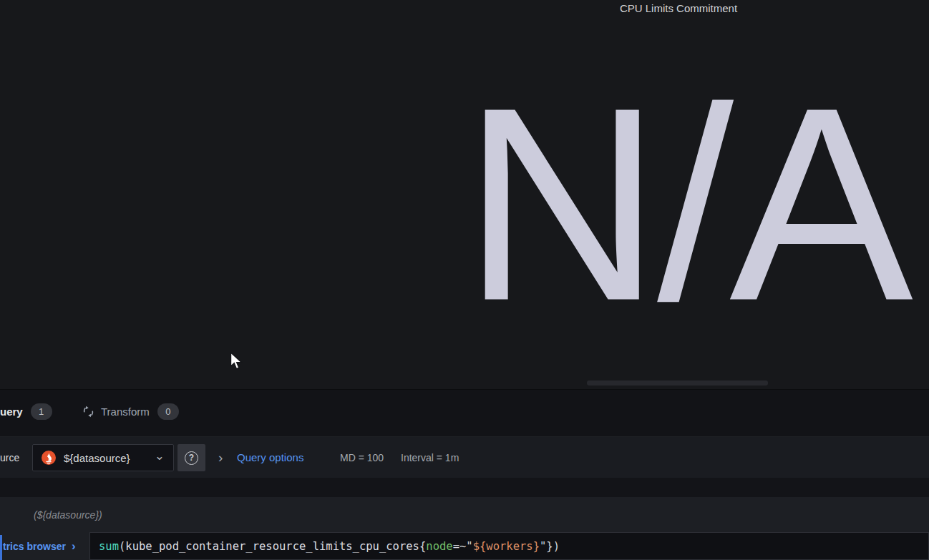 Image resolution: width=929 pixels, height=560 pixels. What do you see at coordinates (68, 515) in the screenshot?
I see `query-row-datasource-header: (${datasource})` at bounding box center [68, 515].